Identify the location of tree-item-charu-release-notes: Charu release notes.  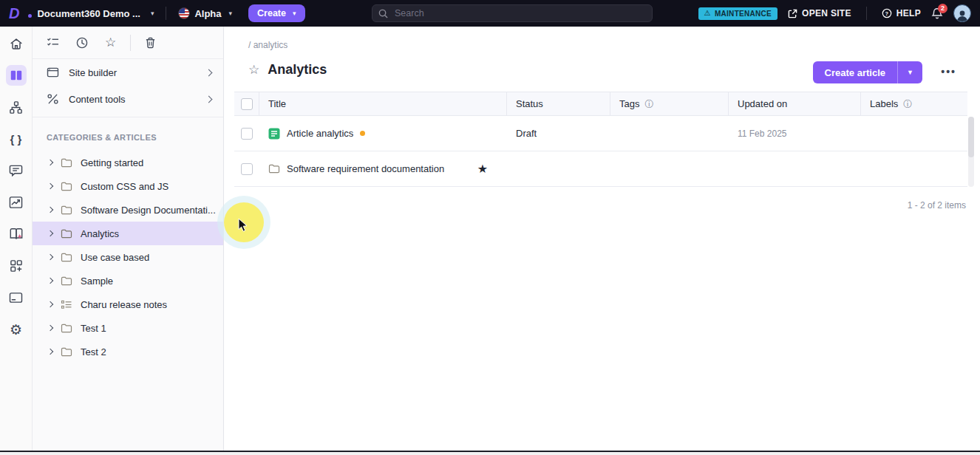
(128, 304).